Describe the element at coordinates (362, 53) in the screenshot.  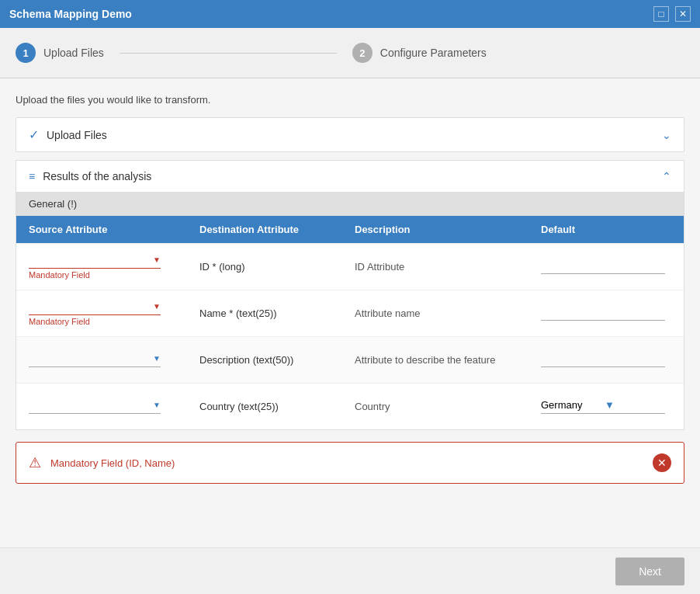
I see `step-2-number: 2` at that location.